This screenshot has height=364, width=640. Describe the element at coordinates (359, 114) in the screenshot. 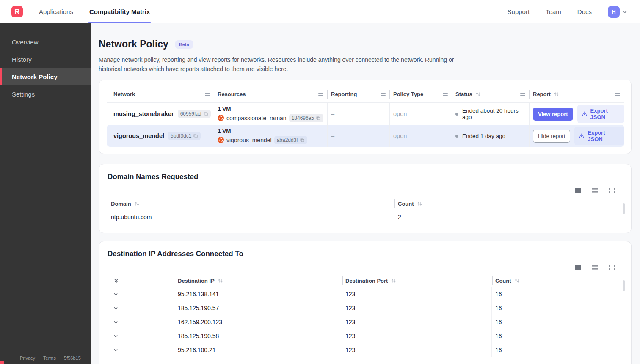

I see `reporting-value: –` at that location.